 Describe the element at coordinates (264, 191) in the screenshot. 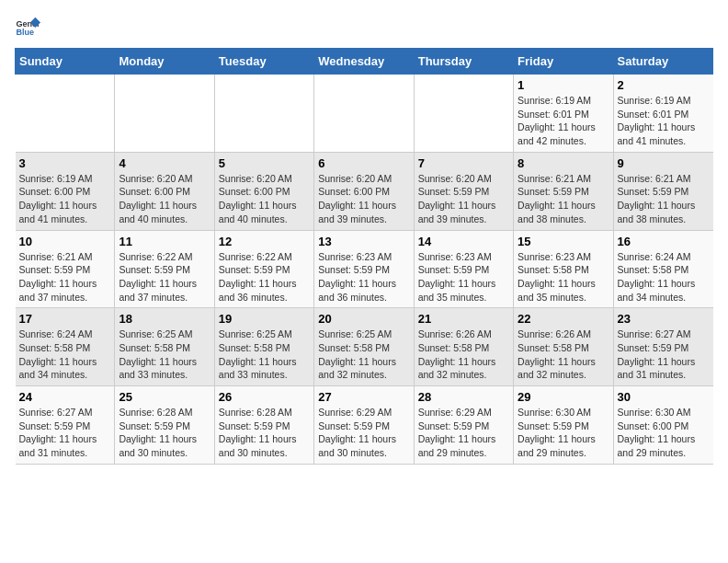

I see `day-cell: 5Sunrise: 6:20 AM Sunset: 6:00 PM Daylig…` at that location.